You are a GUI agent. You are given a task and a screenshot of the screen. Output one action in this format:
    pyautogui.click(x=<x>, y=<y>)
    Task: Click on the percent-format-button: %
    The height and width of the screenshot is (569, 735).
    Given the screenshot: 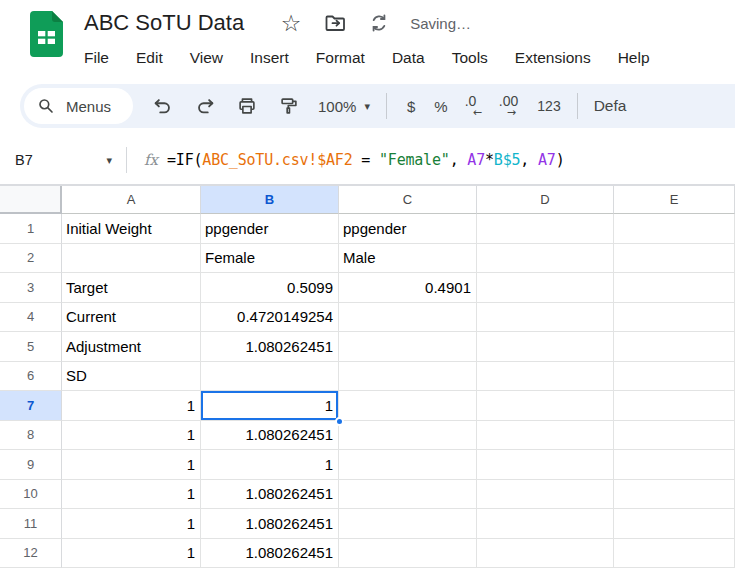 What is the action you would take?
    pyautogui.click(x=440, y=106)
    